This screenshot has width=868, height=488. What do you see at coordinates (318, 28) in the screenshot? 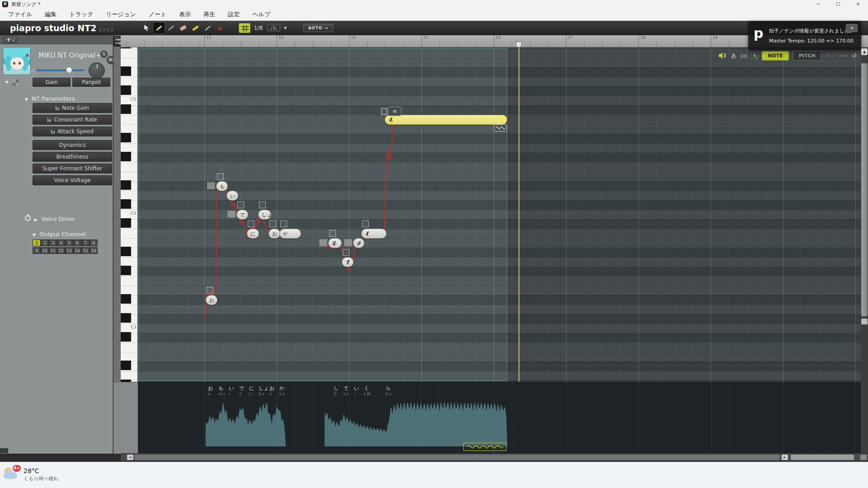
I see `auto-scroll-button: AUTO →` at bounding box center [318, 28].